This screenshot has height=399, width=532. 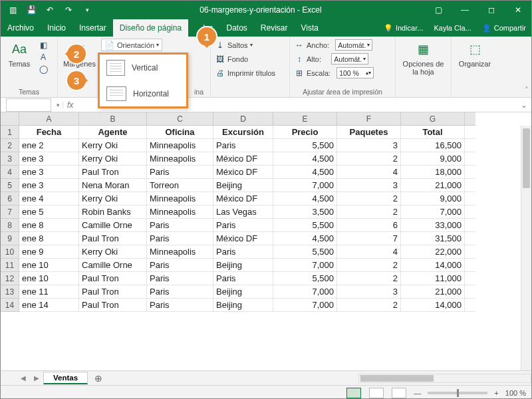 I want to click on data-cell: Nena Moran, so click(x=113, y=186).